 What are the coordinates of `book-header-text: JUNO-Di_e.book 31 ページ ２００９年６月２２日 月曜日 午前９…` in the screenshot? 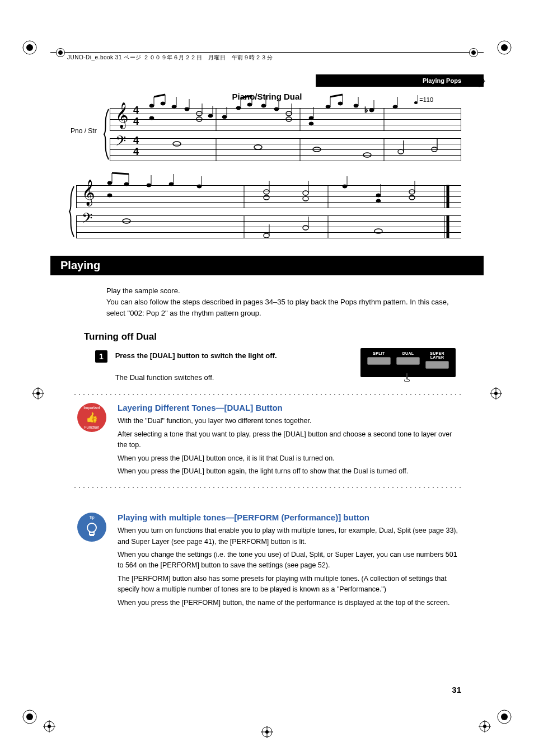 It's located at (170, 58).